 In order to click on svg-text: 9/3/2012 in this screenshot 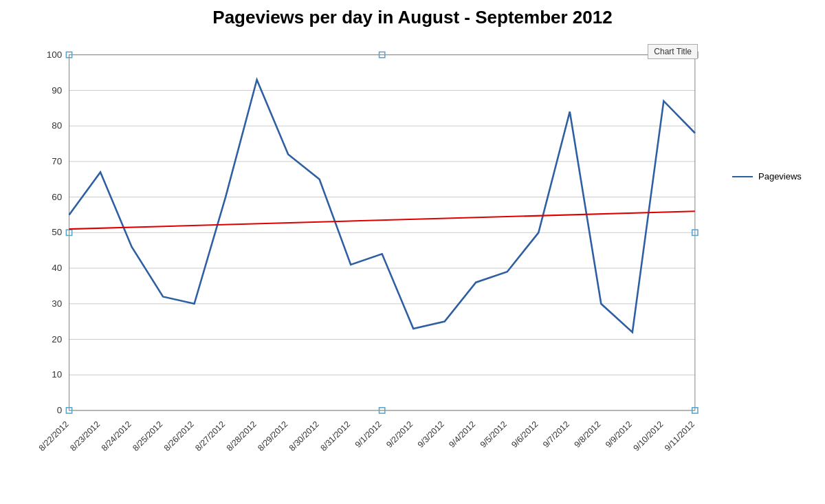, I will do `click(431, 435)`.